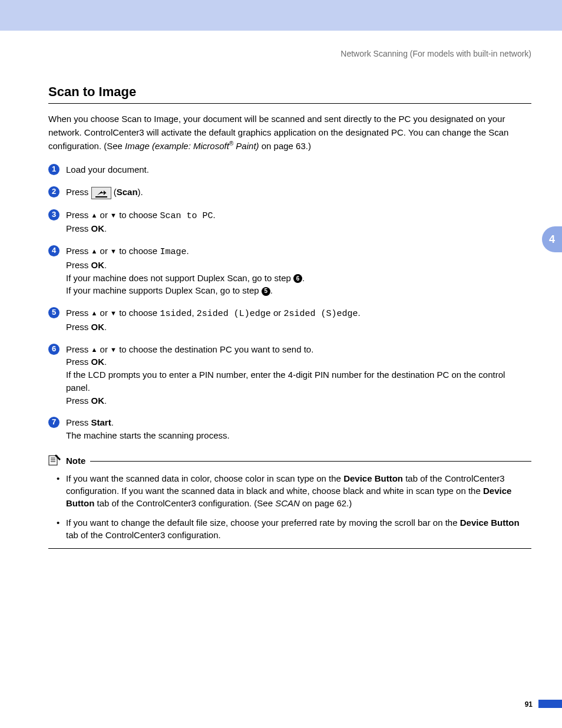 This screenshot has height=728, width=562. What do you see at coordinates (98, 362) in the screenshot?
I see `step-6-ok: OK` at bounding box center [98, 362].